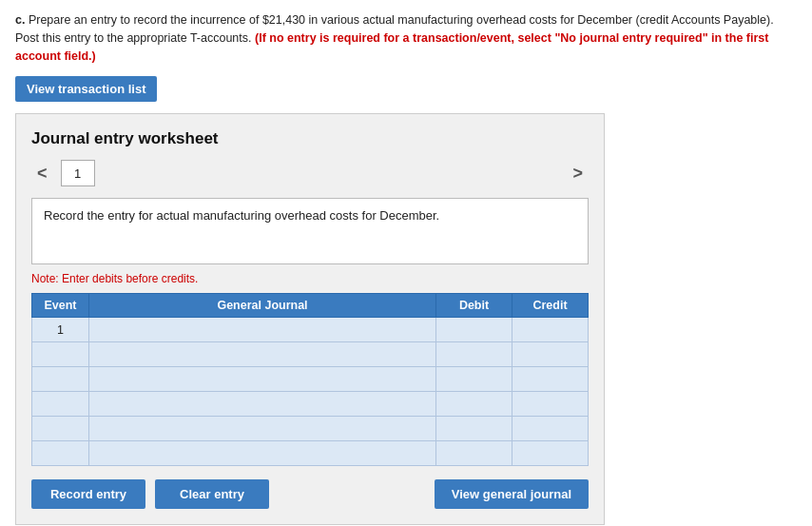  I want to click on col-header-credit: Credit, so click(551, 306).